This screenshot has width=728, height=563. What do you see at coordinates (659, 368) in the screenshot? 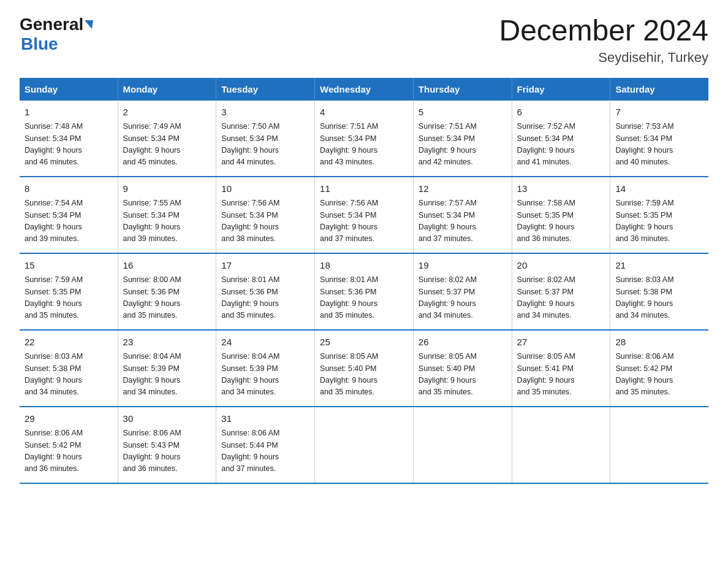
I see `calendar-cell-28: 28Sunrise: 8:06 AMSunset: 5:42 PMDayligh…` at bounding box center [659, 368].